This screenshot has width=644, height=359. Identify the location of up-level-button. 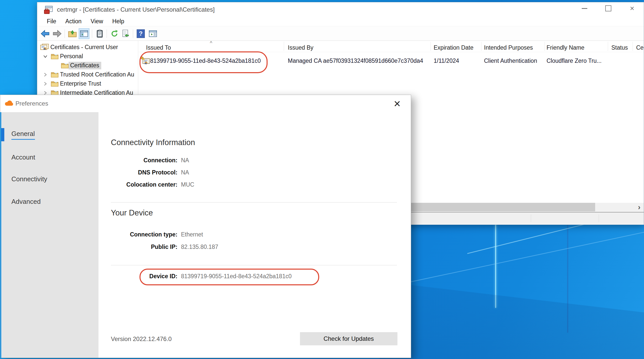
(72, 34).